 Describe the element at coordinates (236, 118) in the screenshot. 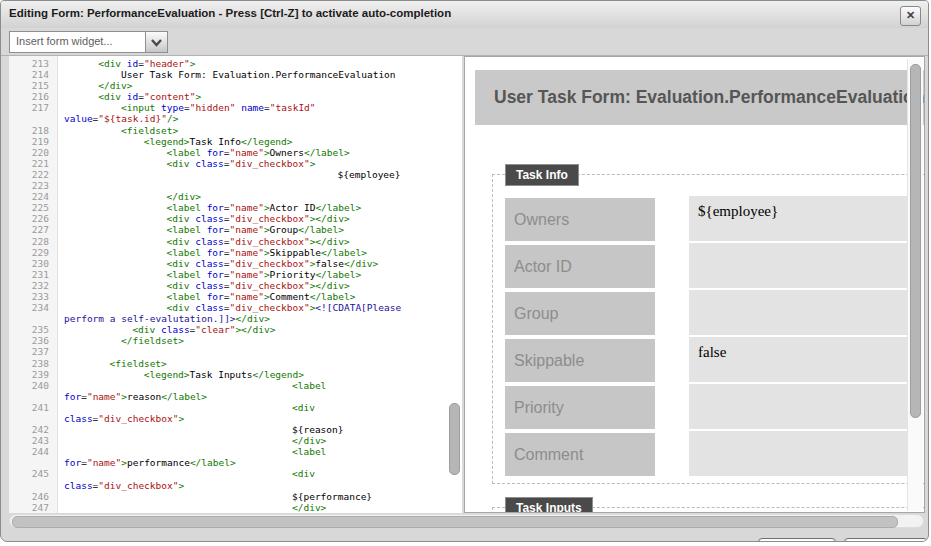

I see `code-line: value="${task.id}"/>` at that location.